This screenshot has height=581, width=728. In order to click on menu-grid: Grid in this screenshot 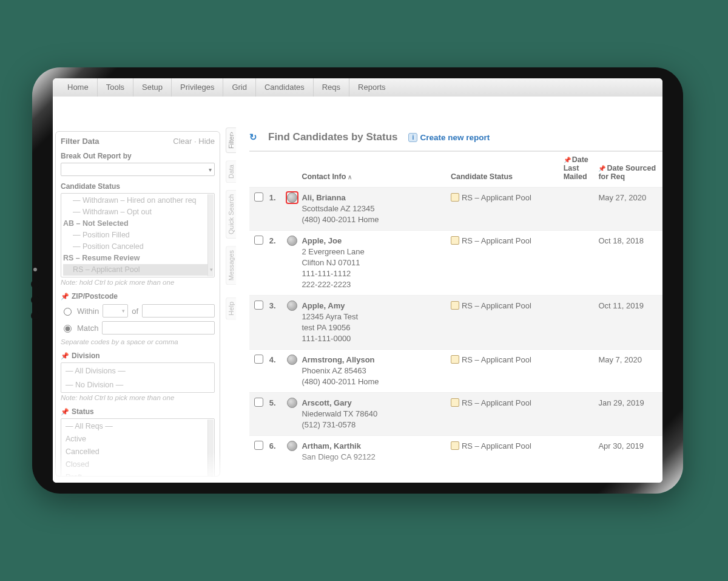, I will do `click(240, 87)`.